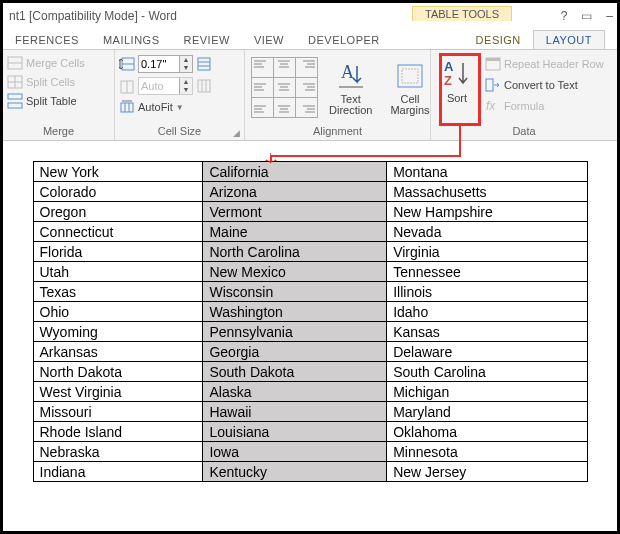  What do you see at coordinates (310, 212) in the screenshot?
I see `table-row: OregonVermontNew Hampshire` at bounding box center [310, 212].